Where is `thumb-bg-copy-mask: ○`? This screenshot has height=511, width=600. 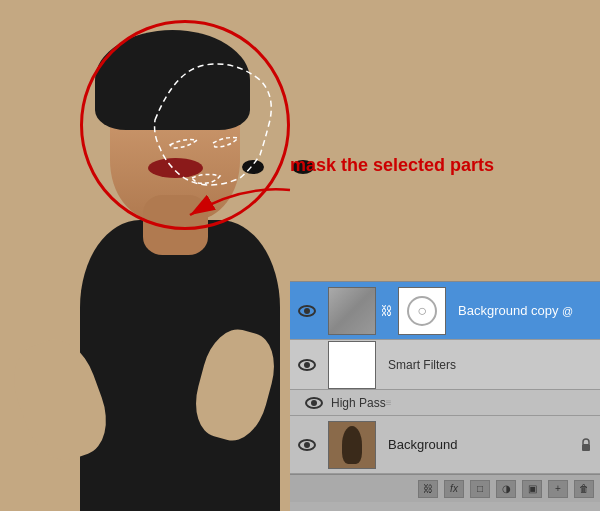 thumb-bg-copy-mask: ○ is located at coordinates (422, 311).